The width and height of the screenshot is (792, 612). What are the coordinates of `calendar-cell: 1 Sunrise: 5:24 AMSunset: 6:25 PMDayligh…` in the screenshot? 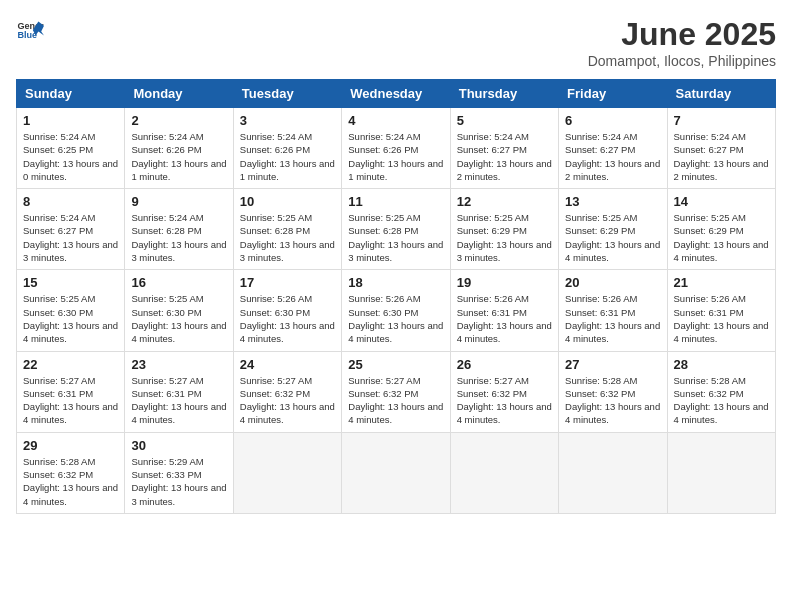 It's located at (71, 148).